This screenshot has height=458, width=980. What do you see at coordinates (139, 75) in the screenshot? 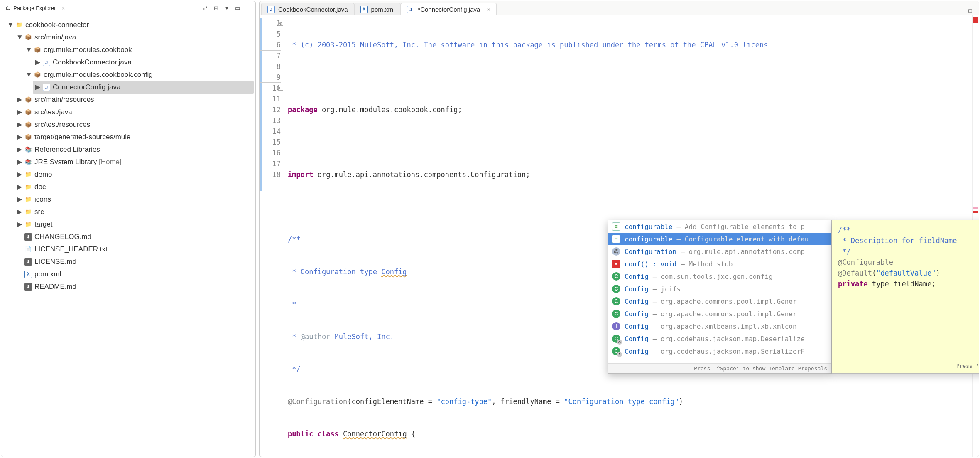
I see `package-config: ▼org.mule.modules.cookbook.config` at bounding box center [139, 75].